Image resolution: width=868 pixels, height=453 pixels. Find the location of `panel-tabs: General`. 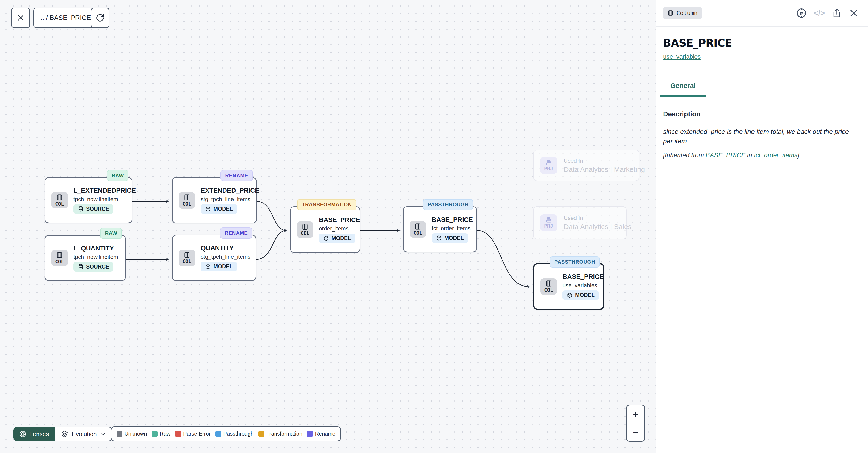

panel-tabs: General is located at coordinates (762, 90).